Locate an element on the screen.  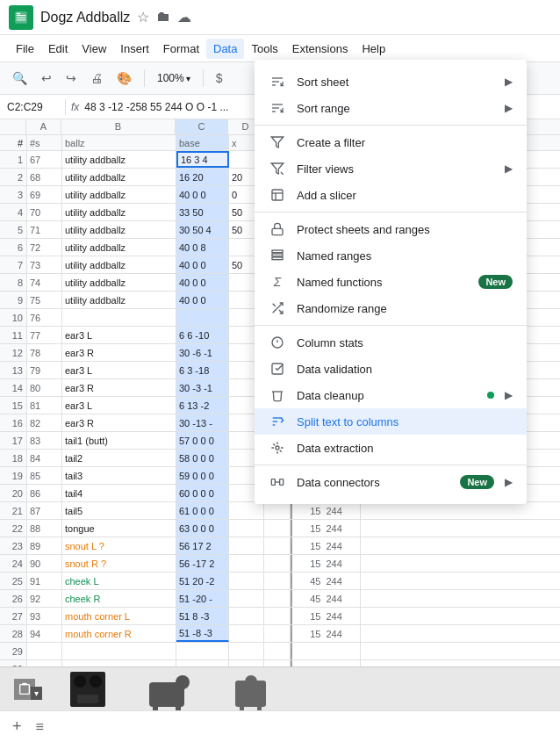
named-ranges-icon is located at coordinates (277, 256).